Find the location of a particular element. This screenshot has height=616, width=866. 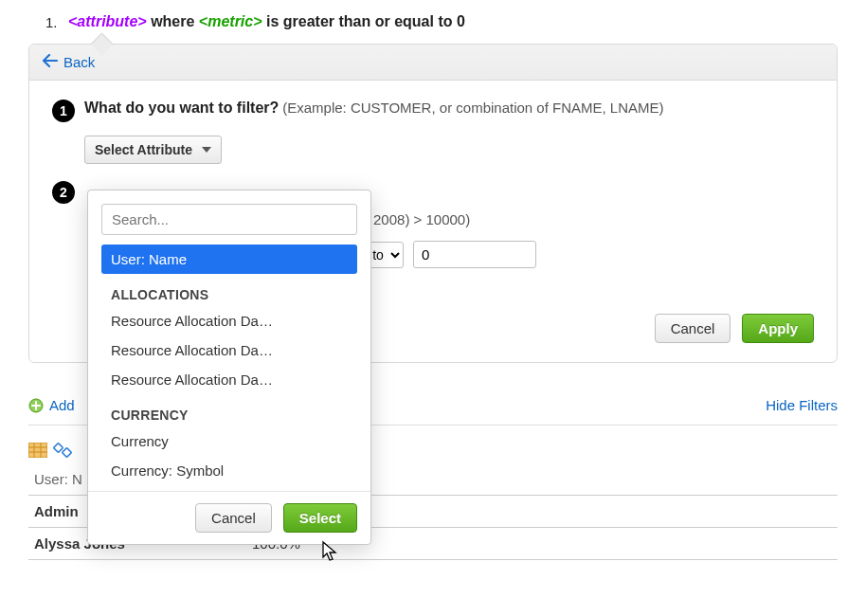

filter-rule-summary: 1. <attribute> where <metric> is greater… is located at coordinates (433, 22).